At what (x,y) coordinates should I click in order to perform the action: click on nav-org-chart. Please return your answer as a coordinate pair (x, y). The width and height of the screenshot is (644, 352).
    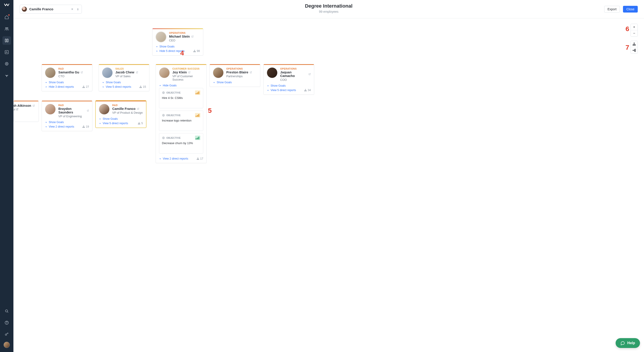
    Looking at the image, I should click on (7, 41).